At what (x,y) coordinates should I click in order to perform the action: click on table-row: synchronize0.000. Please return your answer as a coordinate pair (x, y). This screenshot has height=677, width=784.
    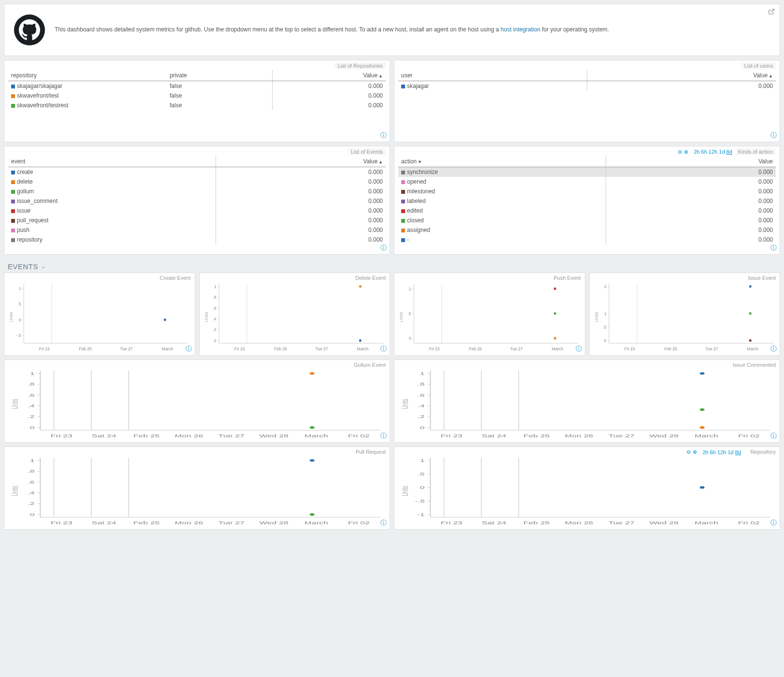
    Looking at the image, I should click on (587, 172).